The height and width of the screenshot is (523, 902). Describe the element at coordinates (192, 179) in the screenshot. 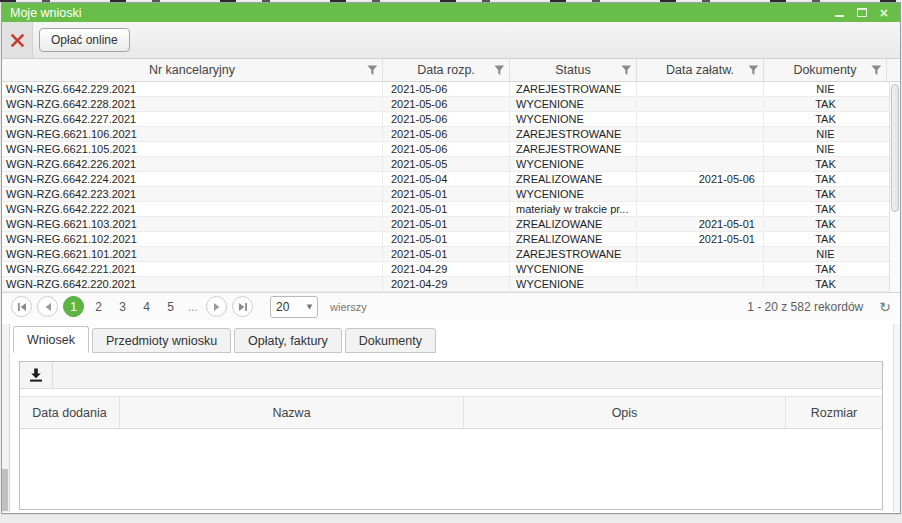

I see `cell-nr-kancelaryjny: WGN-RZG.6642.224.2021` at that location.